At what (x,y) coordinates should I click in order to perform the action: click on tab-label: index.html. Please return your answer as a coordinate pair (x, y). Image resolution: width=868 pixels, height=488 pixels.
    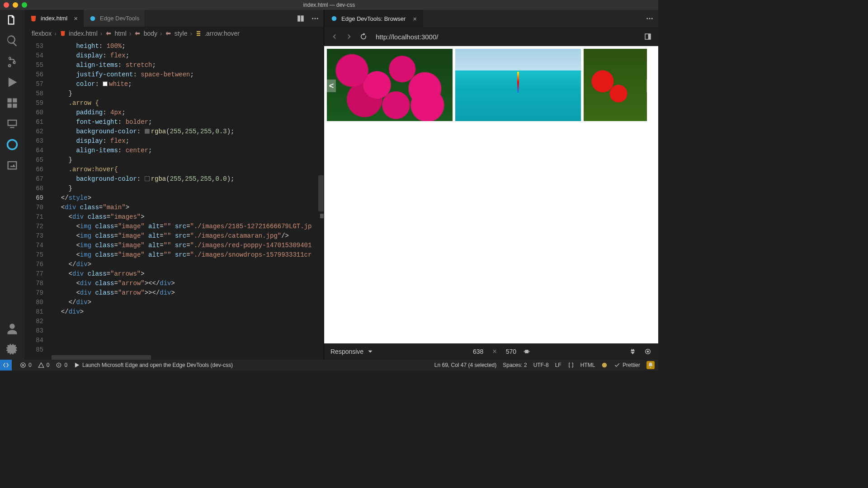
    Looking at the image, I should click on (54, 18).